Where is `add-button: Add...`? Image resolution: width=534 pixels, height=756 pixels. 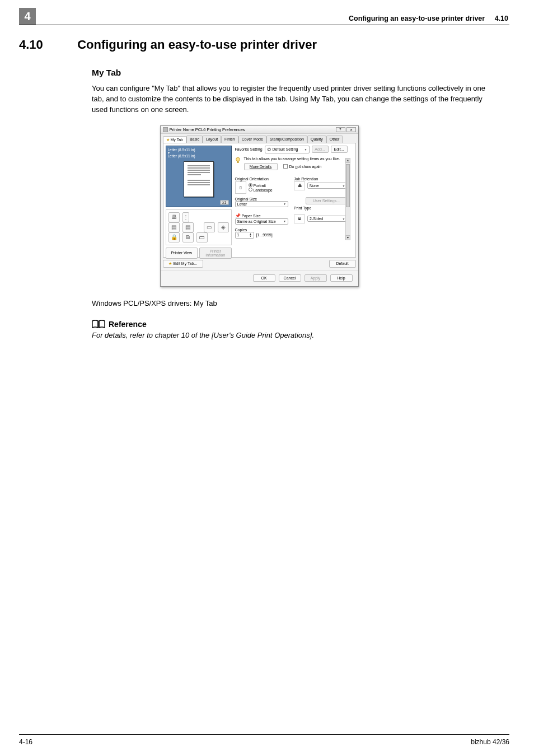
add-button: Add... is located at coordinates (320, 149).